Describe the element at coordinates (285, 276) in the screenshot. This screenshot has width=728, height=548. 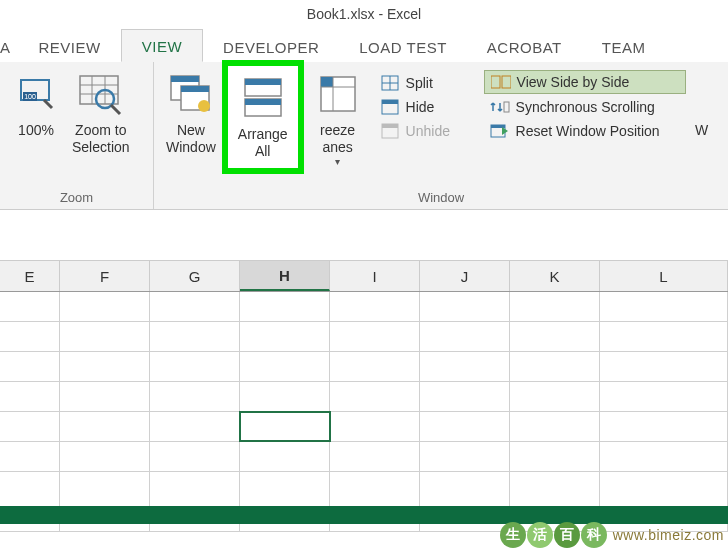
I see `col-header-h: H` at that location.